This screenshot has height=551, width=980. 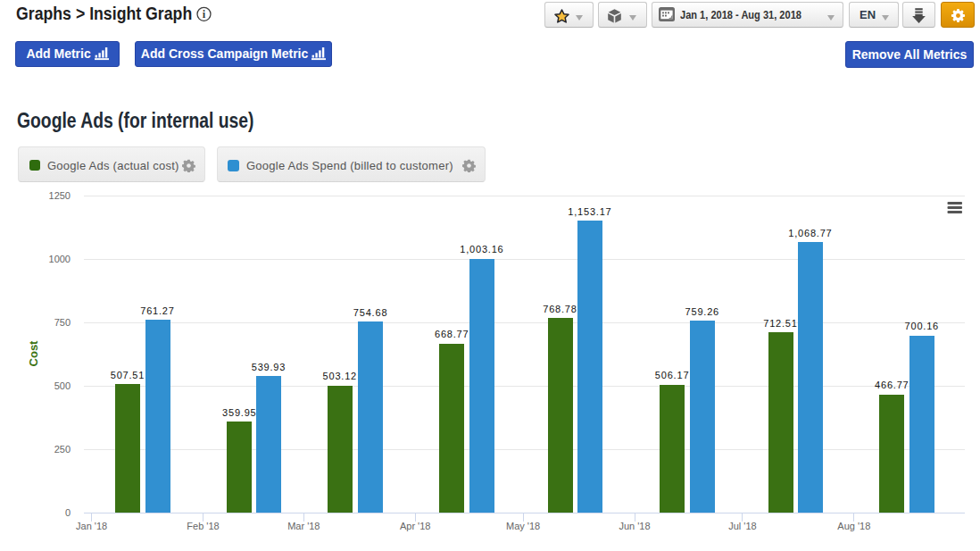 I want to click on svg-text: Feb '18, so click(x=203, y=526).